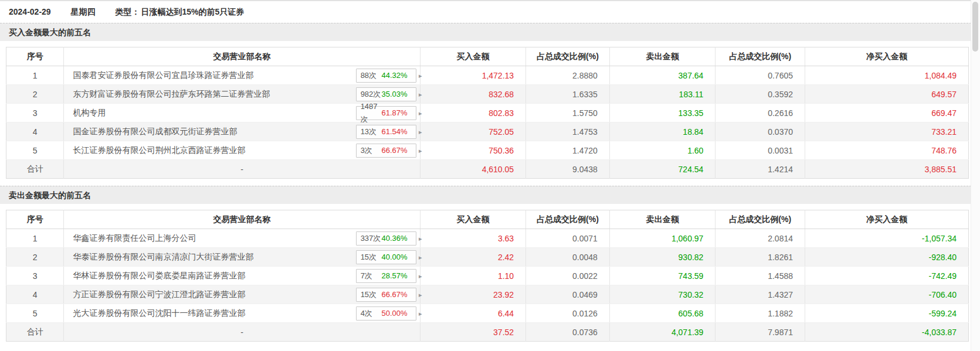 Image resolution: width=980 pixels, height=351 pixels. I want to click on branch-name: 国泰君安证券股份有限公司宜昌珍珠路证券营业部, so click(163, 75).